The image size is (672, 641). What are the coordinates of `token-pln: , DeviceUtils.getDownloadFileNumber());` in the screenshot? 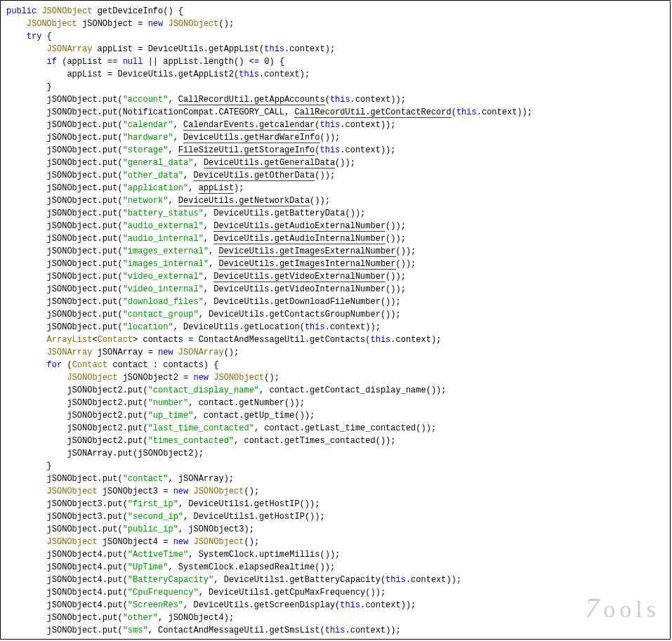 It's located at (302, 302).